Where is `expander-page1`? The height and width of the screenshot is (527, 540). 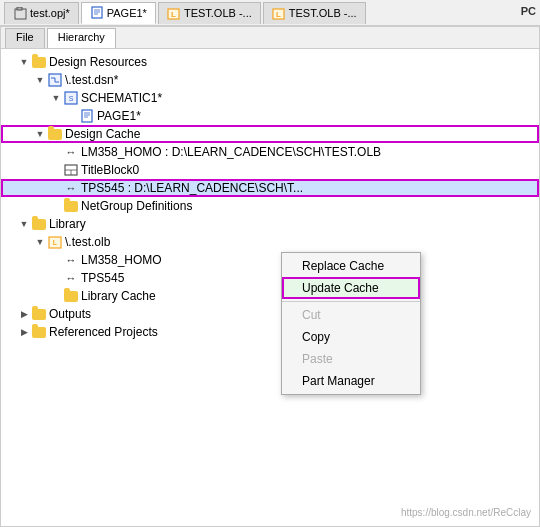
expander-page1 is located at coordinates (72, 116).